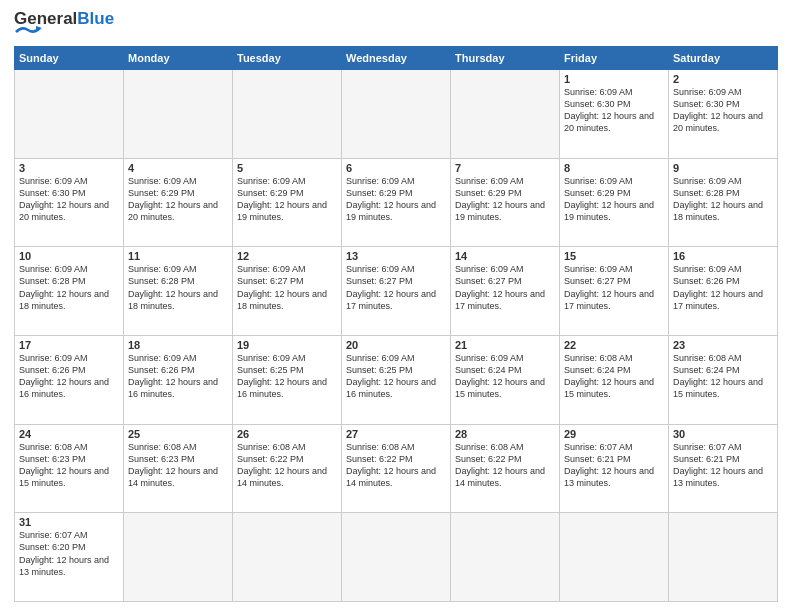  Describe the element at coordinates (396, 558) in the screenshot. I see `week-row-6: 31Sunrise: 6:07 AM Sunset: 6:20 PM Dayli…` at that location.